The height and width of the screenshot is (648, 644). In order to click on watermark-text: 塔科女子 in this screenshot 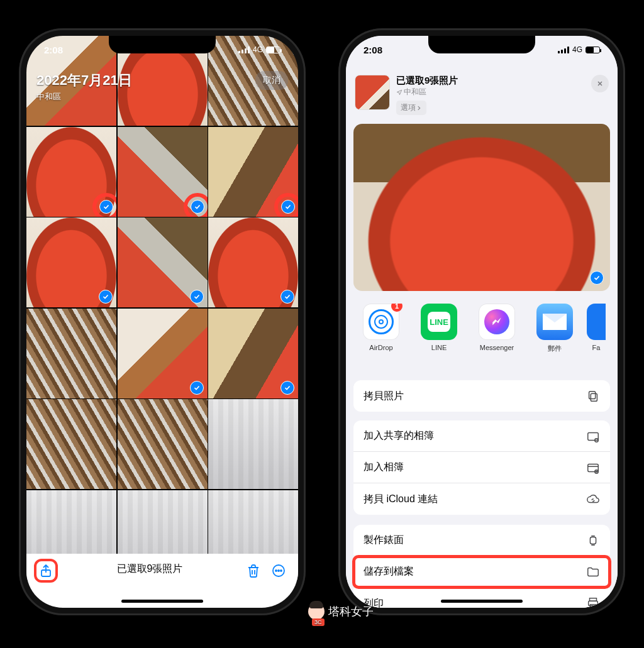, I will do `click(351, 612)`.